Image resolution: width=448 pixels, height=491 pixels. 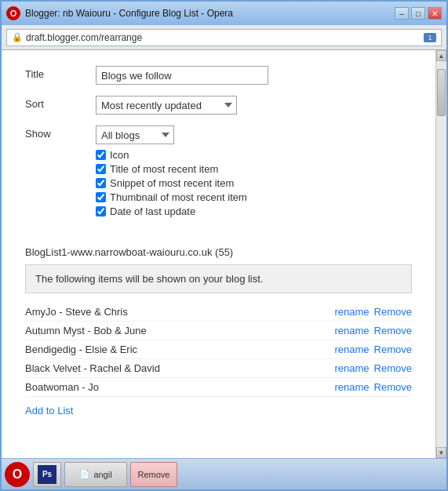 I want to click on taskbar-ps-button: Ps, so click(x=47, y=475).